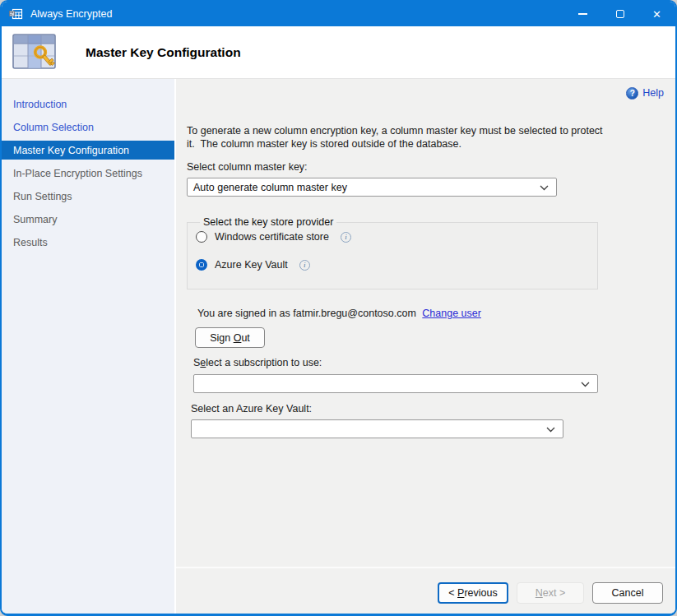 The width and height of the screenshot is (677, 616). What do you see at coordinates (16, 15) in the screenshot?
I see `app-icon` at bounding box center [16, 15].